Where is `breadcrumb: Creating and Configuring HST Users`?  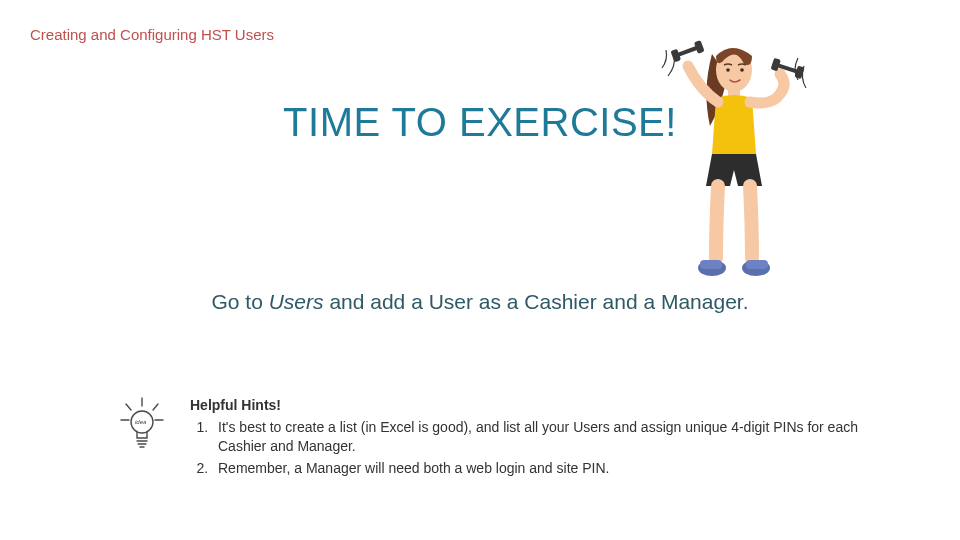 breadcrumb: Creating and Configuring HST Users is located at coordinates (152, 34).